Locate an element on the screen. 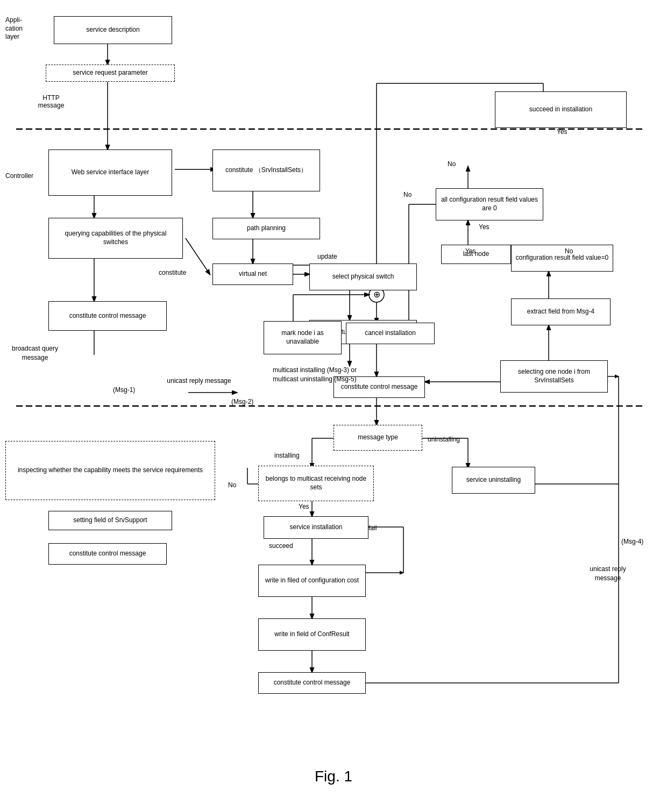 The height and width of the screenshot is (812, 667). config-result-field-box: configuration result field value=0 is located at coordinates (562, 258).